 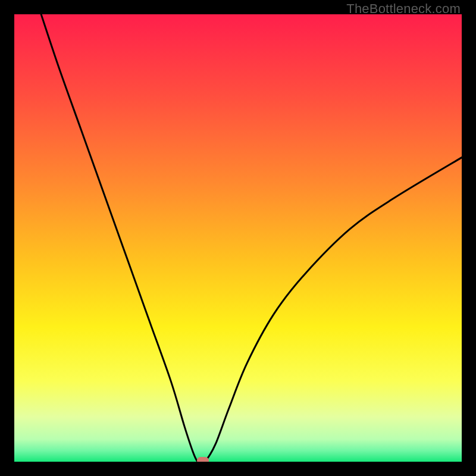 I want to click on optimum-marker, so click(x=203, y=459).